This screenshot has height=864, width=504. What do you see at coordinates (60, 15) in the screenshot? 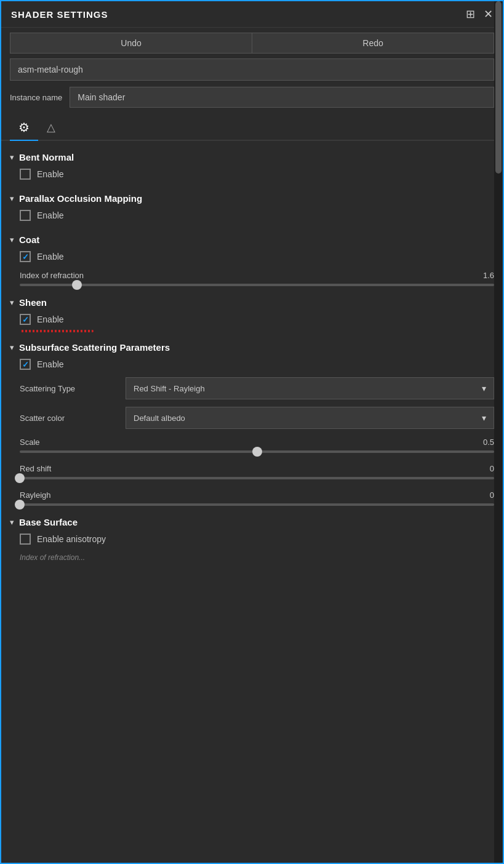
I see `panel-title: SHADER SETTINGS` at bounding box center [60, 15].